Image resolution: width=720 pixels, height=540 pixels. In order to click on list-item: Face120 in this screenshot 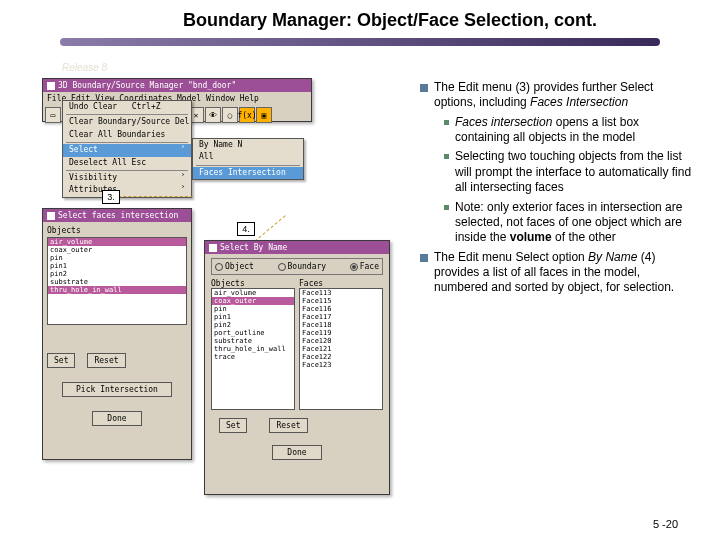, I will do `click(341, 341)`.